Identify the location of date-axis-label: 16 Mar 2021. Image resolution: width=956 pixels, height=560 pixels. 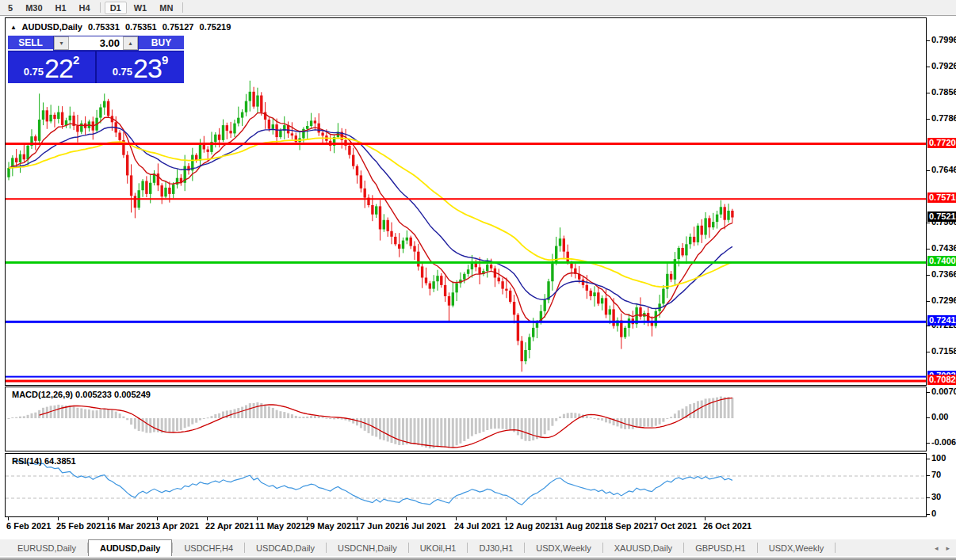
(131, 526).